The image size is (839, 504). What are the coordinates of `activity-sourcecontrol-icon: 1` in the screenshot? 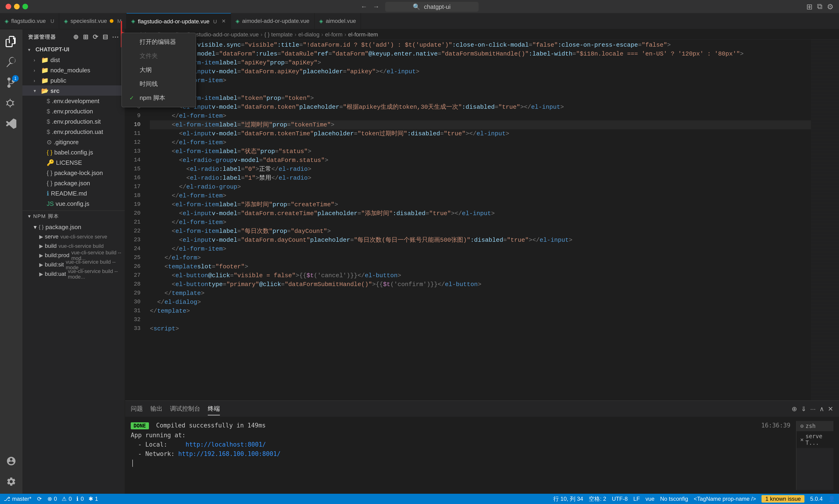 It's located at (11, 83).